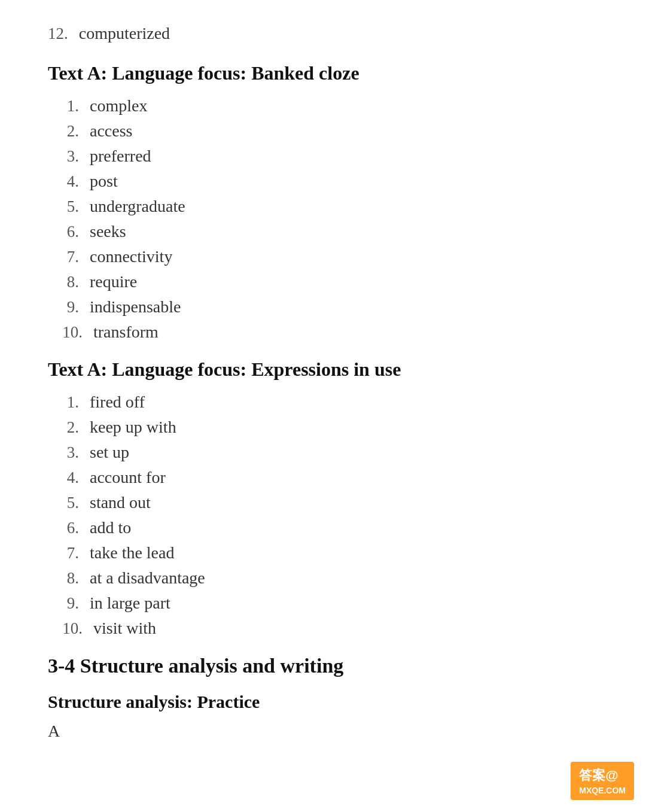  What do you see at coordinates (138, 206) in the screenshot?
I see `list-text: undergraduate` at bounding box center [138, 206].